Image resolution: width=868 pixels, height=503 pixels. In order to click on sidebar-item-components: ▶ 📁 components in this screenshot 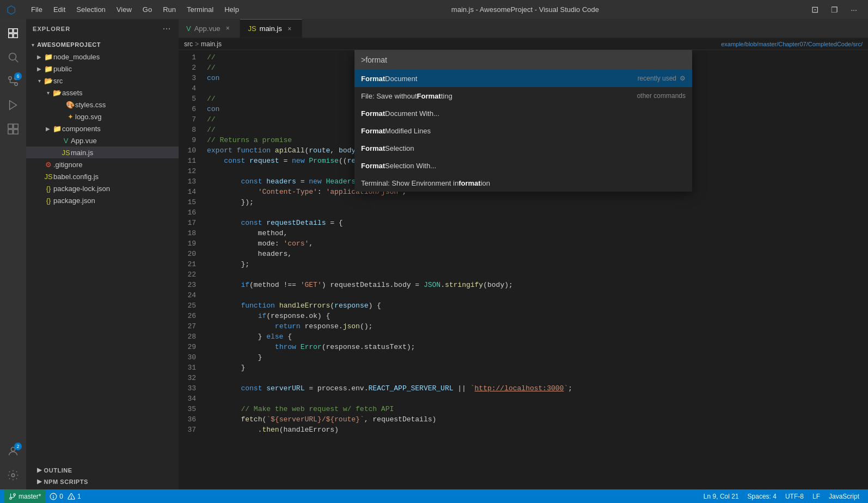, I will do `click(102, 128)`.